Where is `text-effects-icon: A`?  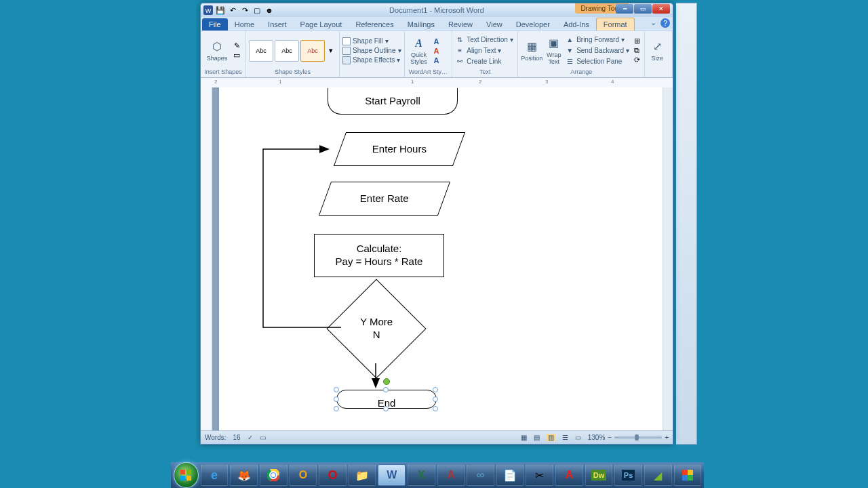
text-effects-icon: A is located at coordinates (437, 60).